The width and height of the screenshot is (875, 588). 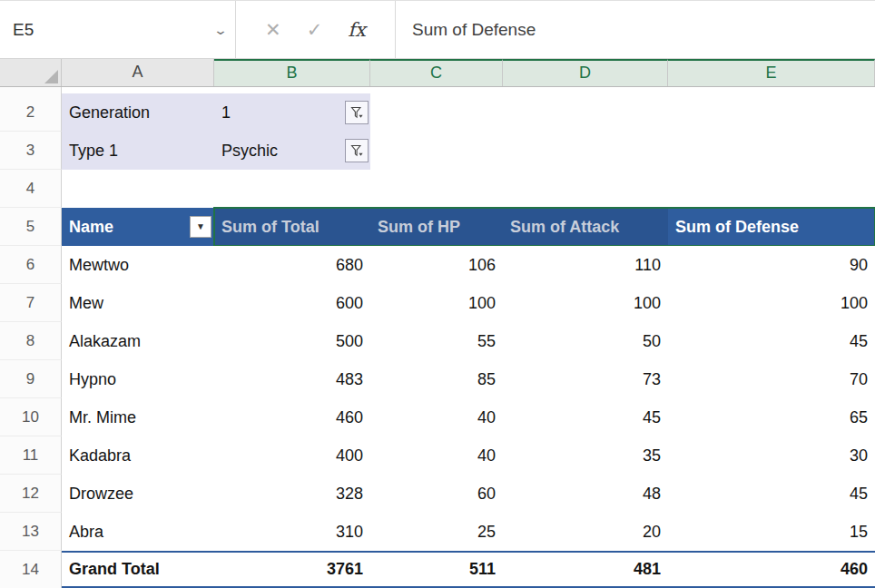 What do you see at coordinates (292, 341) in the screenshot?
I see `cell-total: 500` at bounding box center [292, 341].